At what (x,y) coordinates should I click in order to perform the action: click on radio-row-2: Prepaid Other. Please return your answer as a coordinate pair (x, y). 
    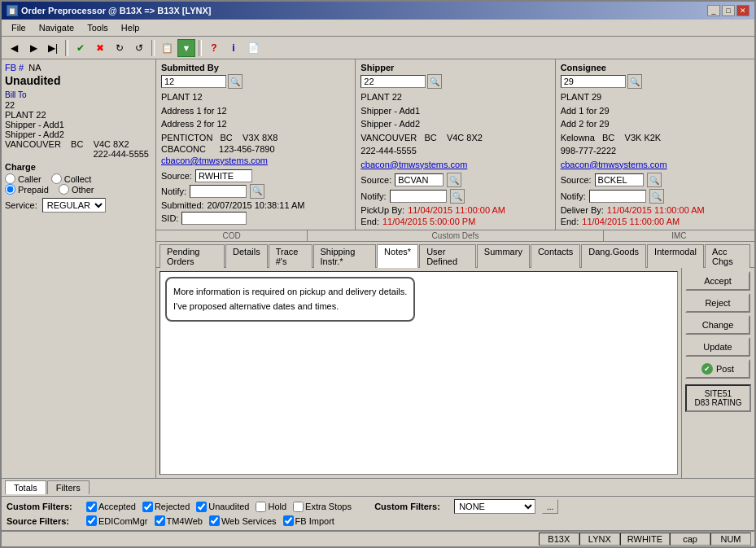
    Looking at the image, I should click on (78, 189).